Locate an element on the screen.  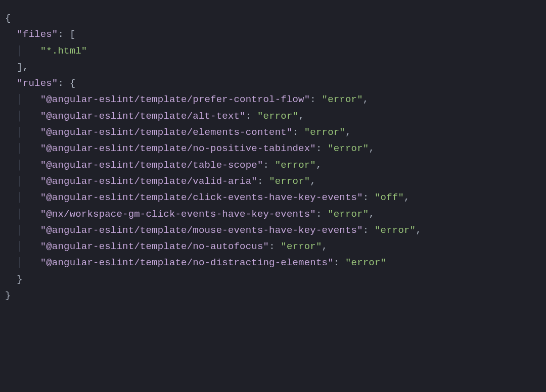
punct-close-bracket: ], is located at coordinates (22, 67).